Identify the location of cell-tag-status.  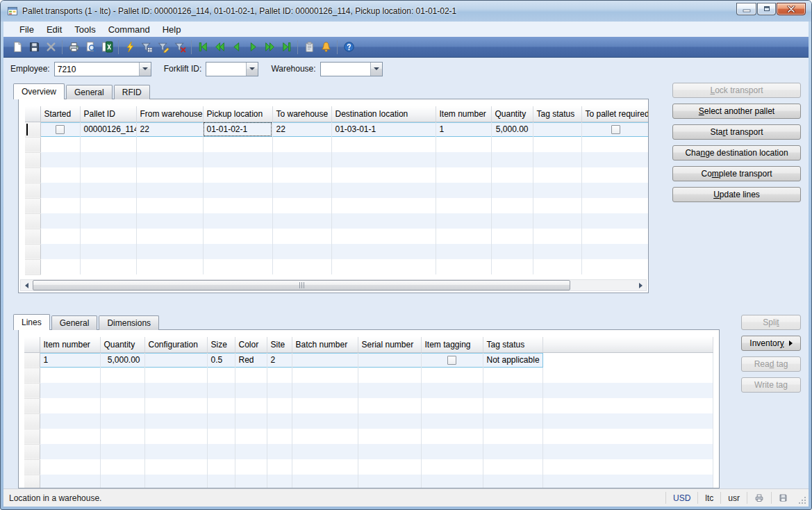
(557, 129).